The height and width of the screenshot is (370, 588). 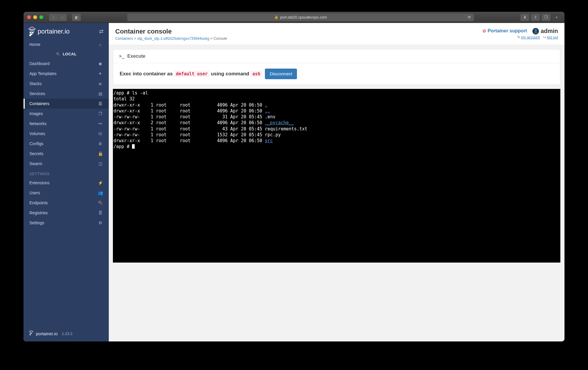 What do you see at coordinates (36, 114) in the screenshot?
I see `sidebar-item-label: Images` at bounding box center [36, 114].